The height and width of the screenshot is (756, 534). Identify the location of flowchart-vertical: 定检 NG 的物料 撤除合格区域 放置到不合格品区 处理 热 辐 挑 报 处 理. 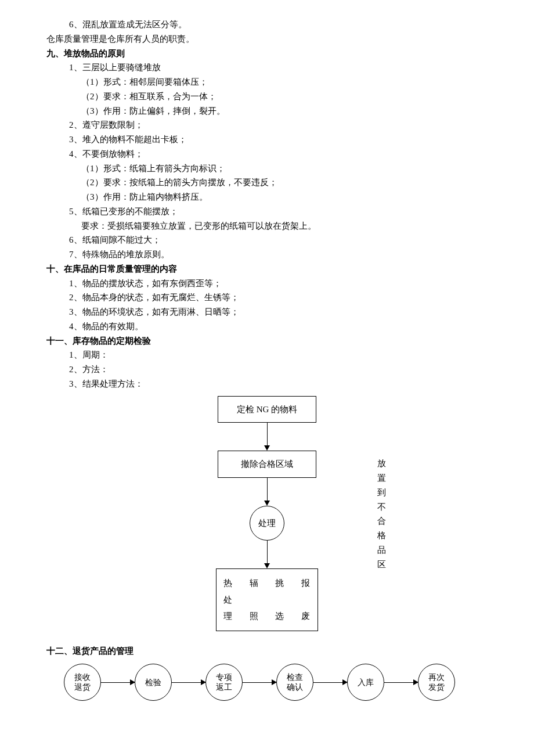
(267, 513).